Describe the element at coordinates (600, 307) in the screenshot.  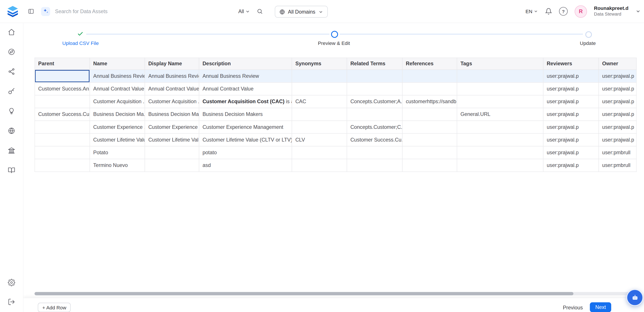
I see `next-button: Next` at that location.